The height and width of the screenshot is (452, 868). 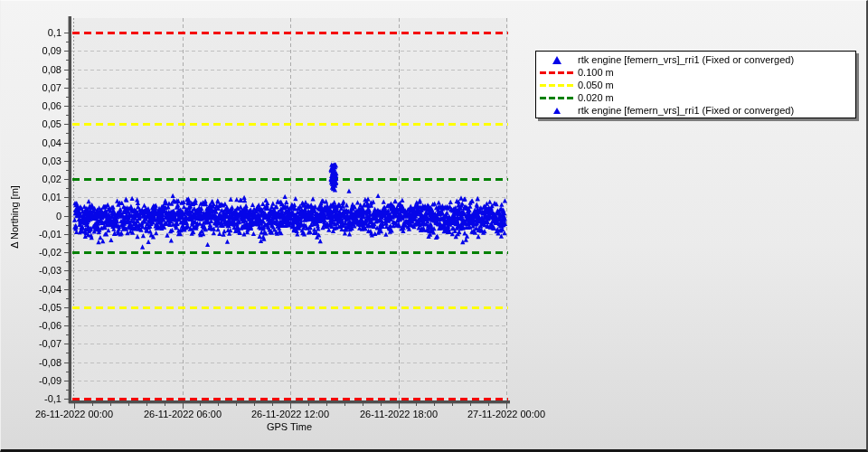 I want to click on legend-entry: 0.050 m, so click(x=696, y=85).